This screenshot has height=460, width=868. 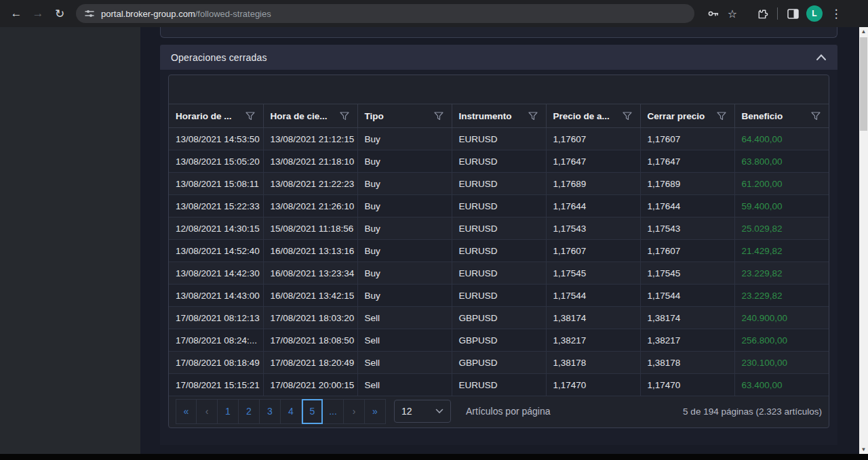 What do you see at coordinates (499, 318) in the screenshot?
I see `table-row: 17/08/2021 08:12:1317/08/2021 18:03:20Se…` at bounding box center [499, 318].